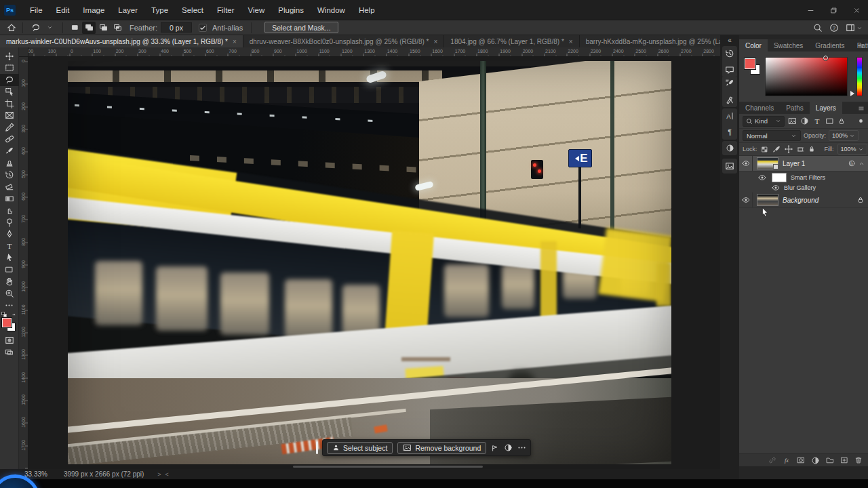  I want to click on character-panel-icon: A, so click(730, 116).